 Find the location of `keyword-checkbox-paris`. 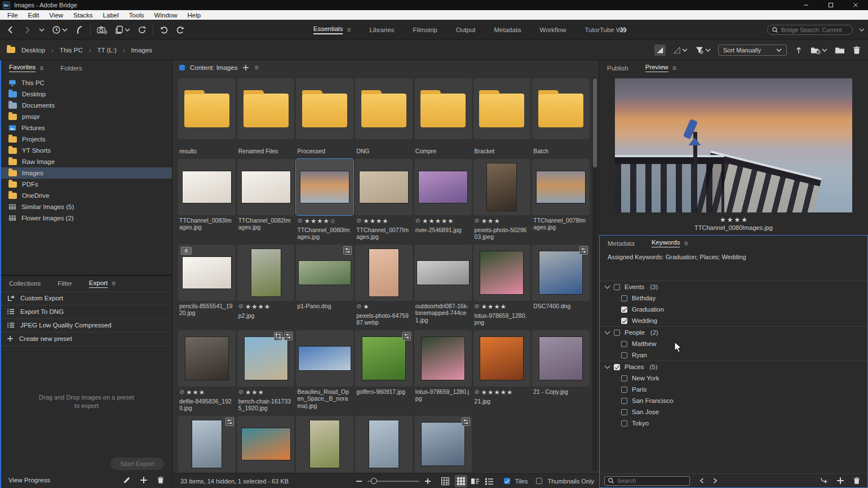

keyword-checkbox-paris is located at coordinates (625, 390).